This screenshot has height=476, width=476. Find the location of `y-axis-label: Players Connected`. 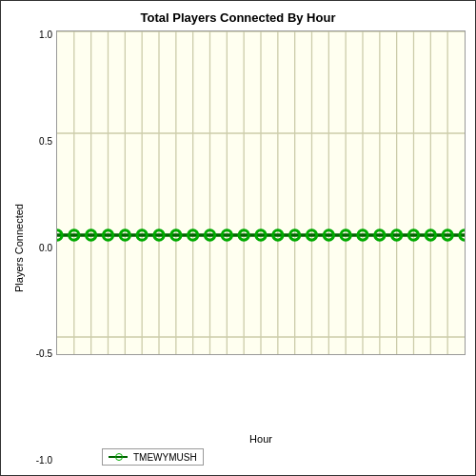

y-axis-label: Players Connected is located at coordinates (19, 248).